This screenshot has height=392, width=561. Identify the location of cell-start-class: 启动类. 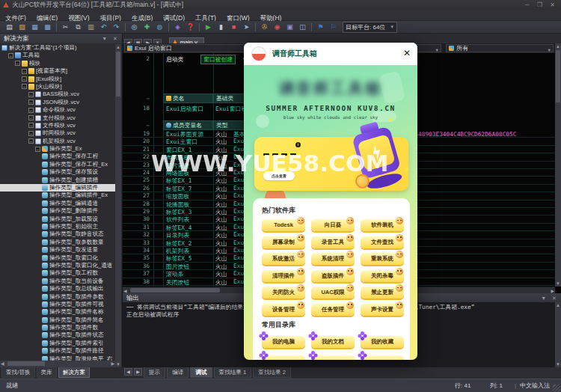
(175, 60).